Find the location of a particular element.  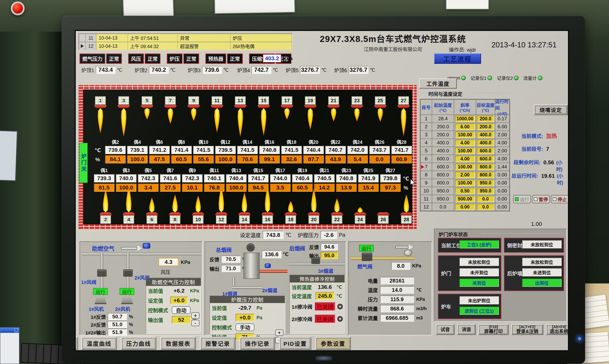

fan-2-icon is located at coordinates (127, 300).